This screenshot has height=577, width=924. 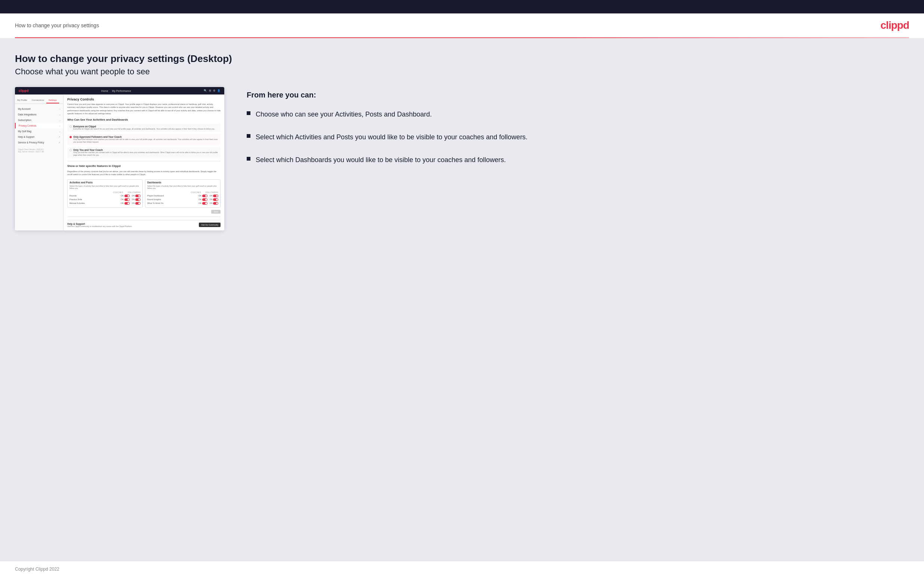 What do you see at coordinates (105, 91) in the screenshot?
I see `mockup-nav-home: Home` at bounding box center [105, 91].